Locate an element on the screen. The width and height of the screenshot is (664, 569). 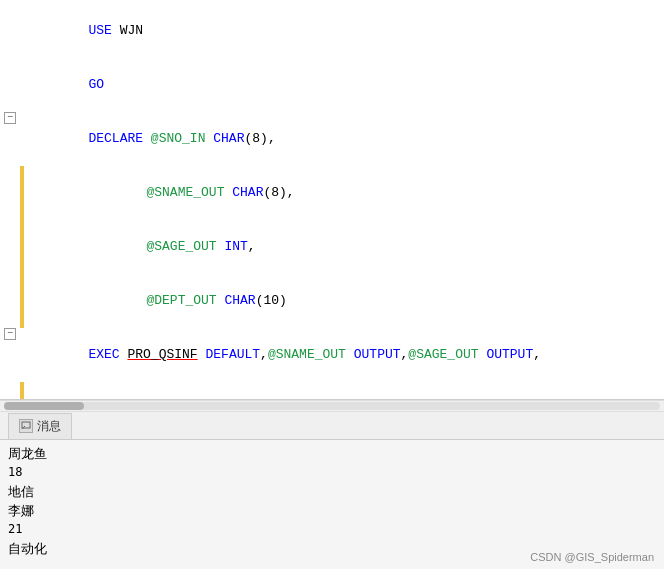
horizontal-scrollbar is located at coordinates (332, 406).